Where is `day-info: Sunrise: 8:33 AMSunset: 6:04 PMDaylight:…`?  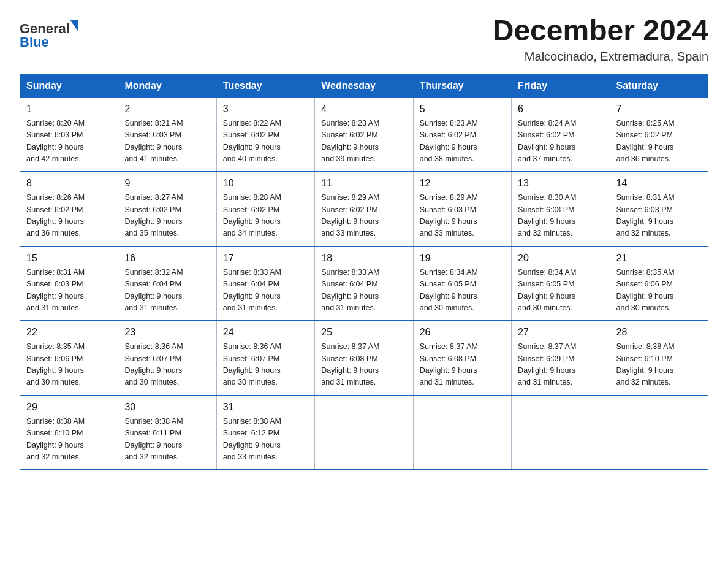 day-info: Sunrise: 8:33 AMSunset: 6:04 PMDaylight:… is located at coordinates (351, 290).